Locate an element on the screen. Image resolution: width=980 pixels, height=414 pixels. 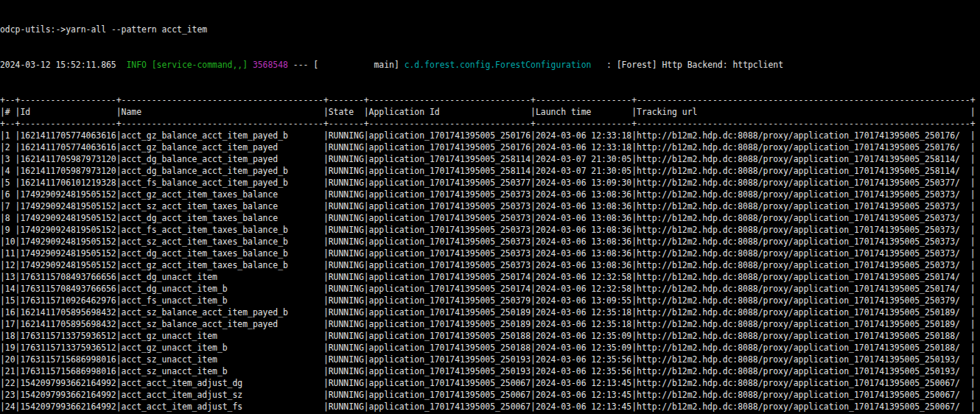
table-row: |17|1621411705895698432|acct_sz_balance_… is located at coordinates (490, 324).